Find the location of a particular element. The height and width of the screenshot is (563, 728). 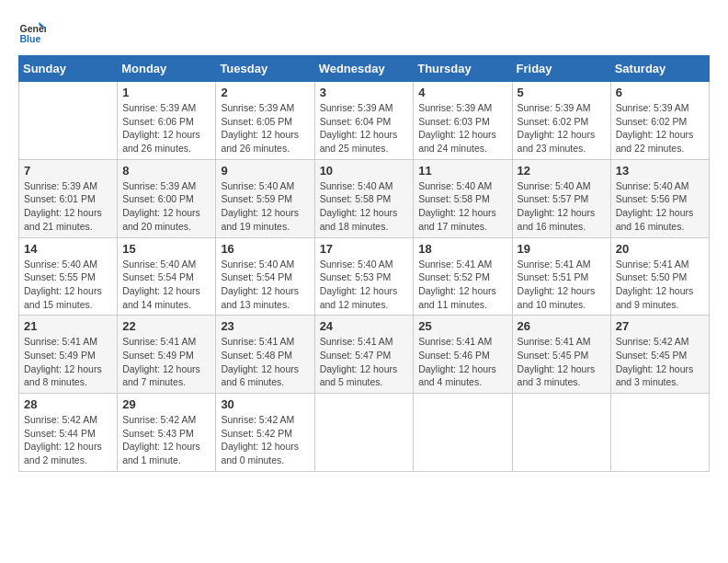

calendar-week-row: 21 Sunrise: 5:41 AM Sunset: 5:49 PM Dayl… is located at coordinates (364, 355).